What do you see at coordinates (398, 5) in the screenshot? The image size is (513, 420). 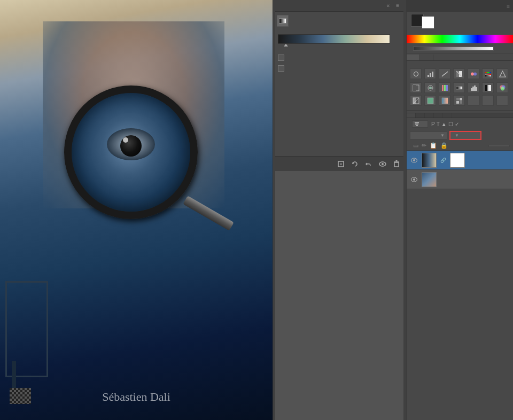 I see `properties-menu-btn: ≡` at bounding box center [398, 5].